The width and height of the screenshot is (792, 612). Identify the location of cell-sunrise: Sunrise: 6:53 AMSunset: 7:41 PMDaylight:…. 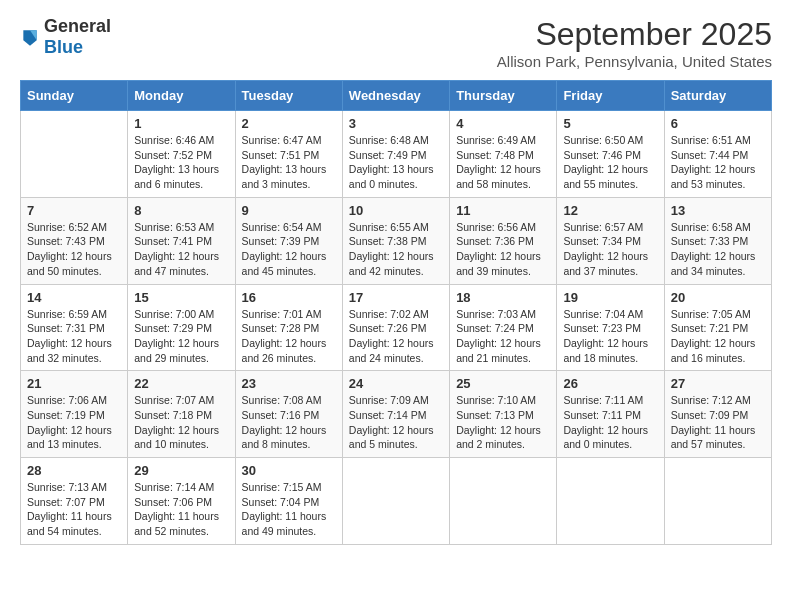
(176, 249).